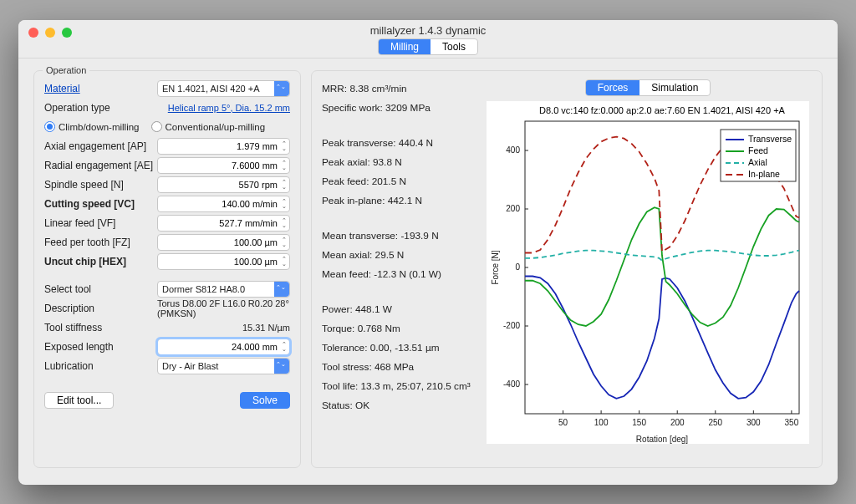 The image size is (856, 504). Describe the element at coordinates (454, 47) in the screenshot. I see `tab-tools: Tools` at that location.